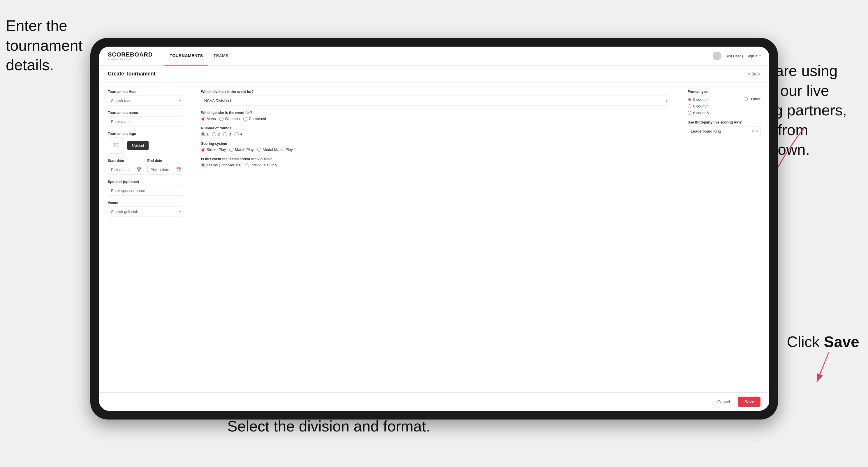 The height and width of the screenshot is (467, 868). I want to click on sign-out-link: Sign out, so click(753, 56).